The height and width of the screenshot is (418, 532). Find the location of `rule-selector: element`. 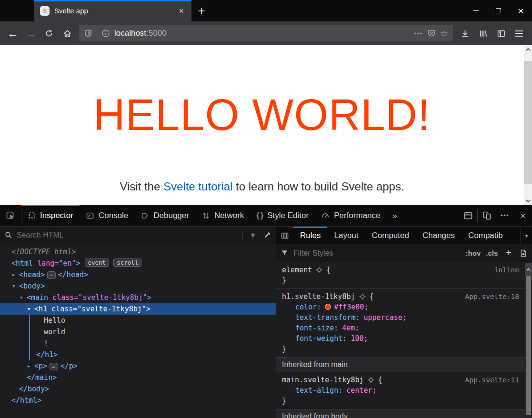

rule-selector: element is located at coordinates (297, 270).